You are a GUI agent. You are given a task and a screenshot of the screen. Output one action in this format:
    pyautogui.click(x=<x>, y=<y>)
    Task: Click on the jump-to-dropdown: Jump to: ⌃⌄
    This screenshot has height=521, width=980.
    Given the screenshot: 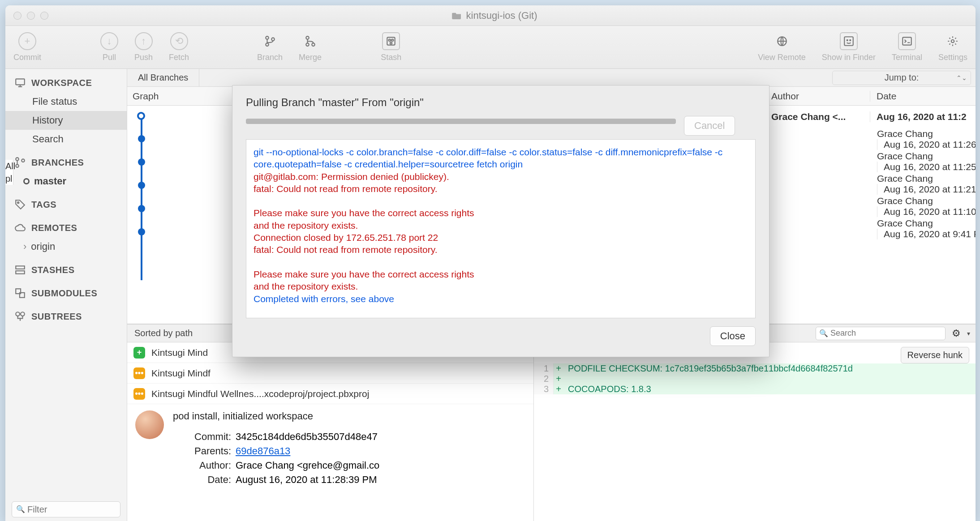 What is the action you would take?
    pyautogui.click(x=902, y=78)
    